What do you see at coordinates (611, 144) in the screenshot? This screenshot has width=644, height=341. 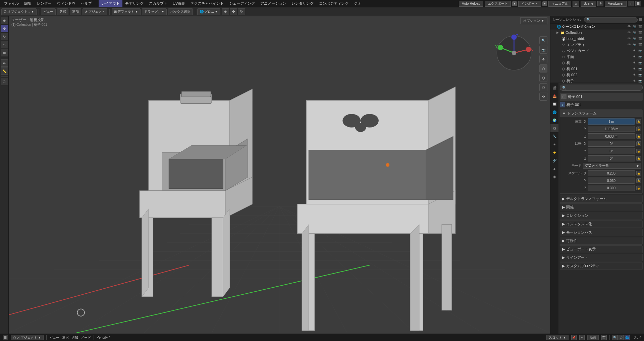 I see `rotation-x-field: 0°` at bounding box center [611, 144].